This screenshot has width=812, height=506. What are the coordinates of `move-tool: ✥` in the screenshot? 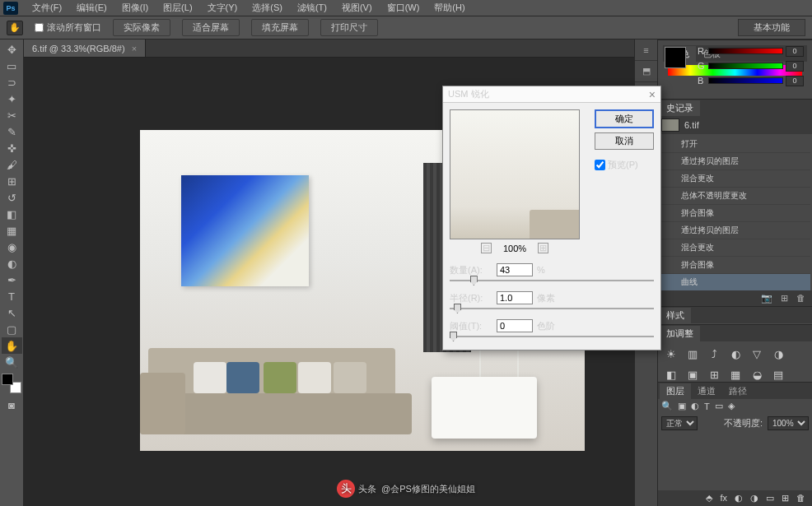 It's located at (12, 49).